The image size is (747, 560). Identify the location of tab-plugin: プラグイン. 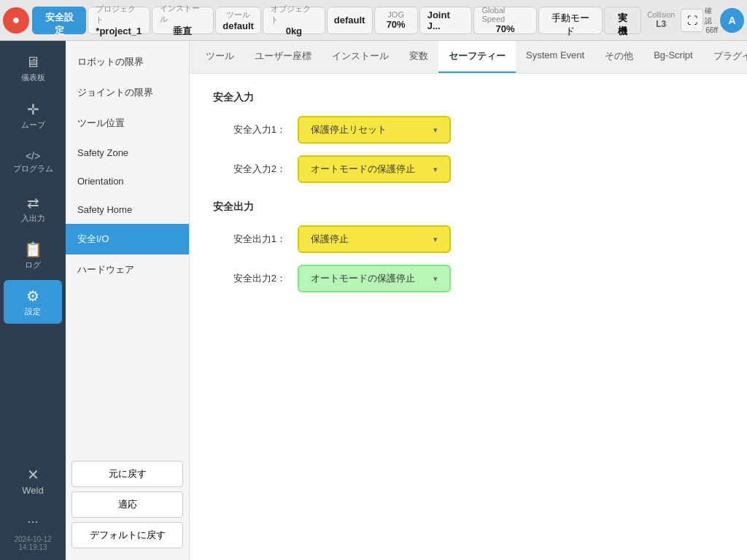
(725, 57).